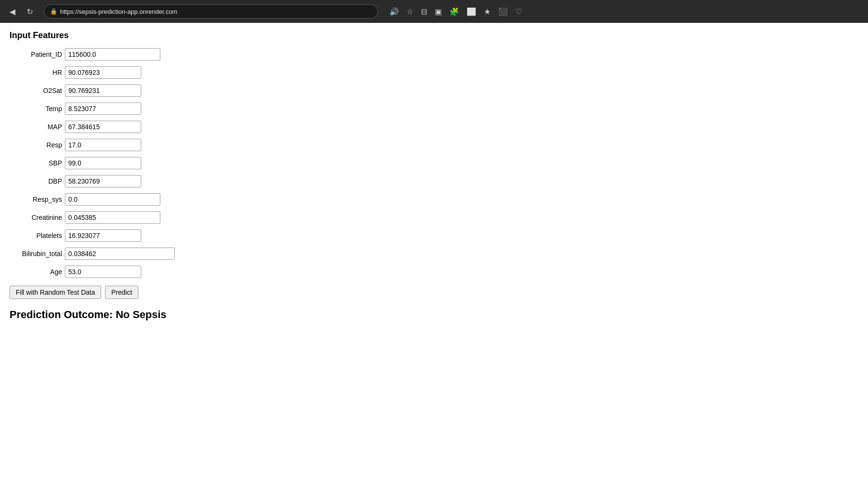 This screenshot has height=485, width=868. What do you see at coordinates (103, 72) in the screenshot?
I see `field-input-hr` at bounding box center [103, 72].